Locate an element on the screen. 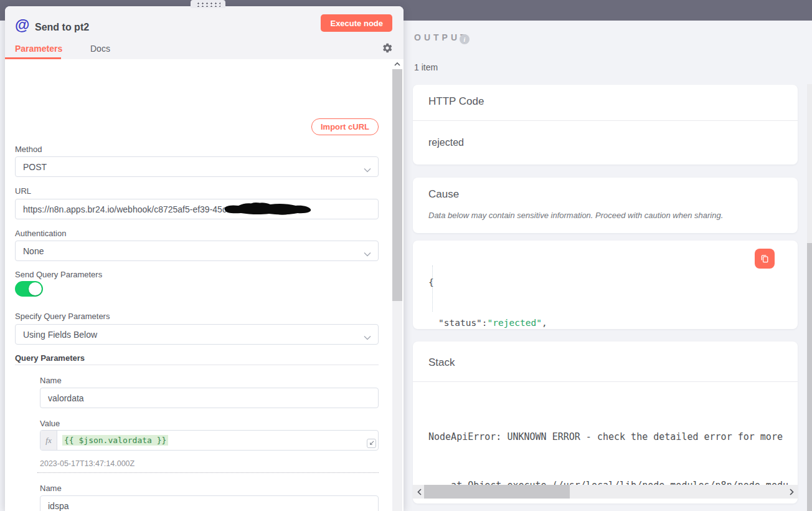 Image resolution: width=812 pixels, height=511 pixels. stack-title: Stack is located at coordinates (442, 363).